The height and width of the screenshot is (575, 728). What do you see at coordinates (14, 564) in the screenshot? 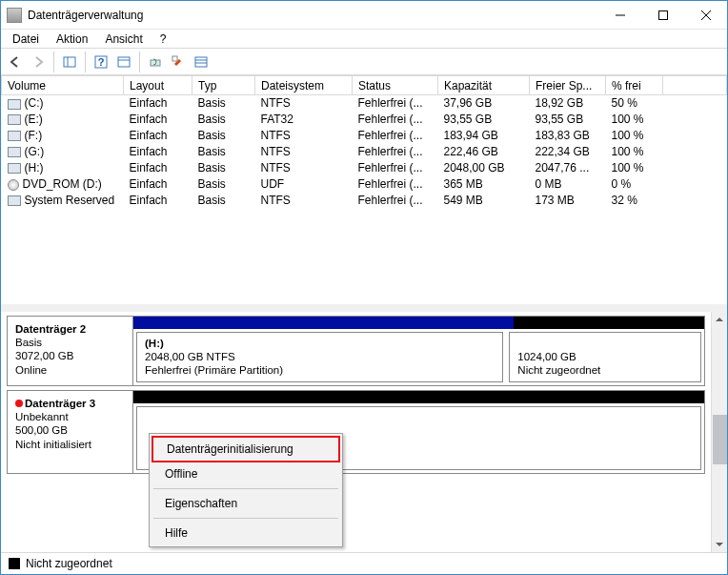
I see `legend-swatch-unallocated` at bounding box center [14, 564].